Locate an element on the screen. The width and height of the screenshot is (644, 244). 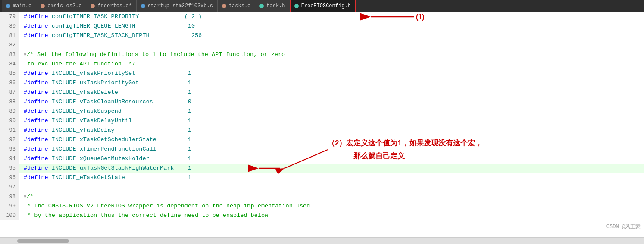
tab-label-freertos-config: FreeRTOSConfig.h is located at coordinates (326, 6).